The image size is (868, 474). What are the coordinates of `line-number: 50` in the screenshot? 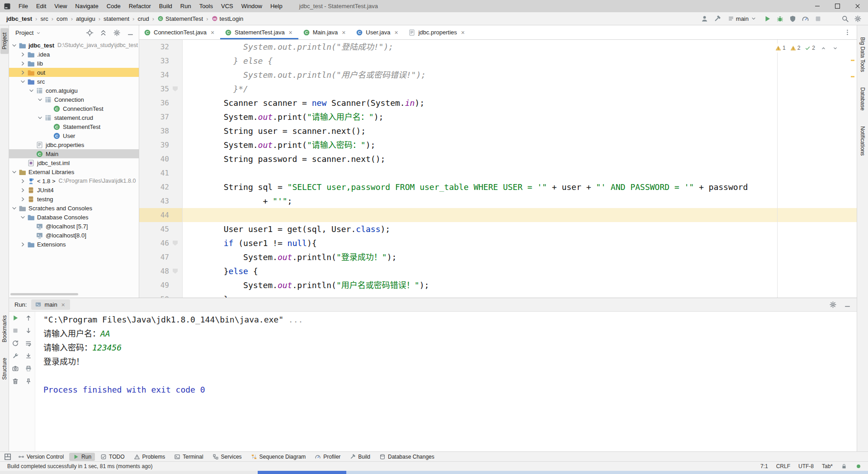 It's located at (154, 295).